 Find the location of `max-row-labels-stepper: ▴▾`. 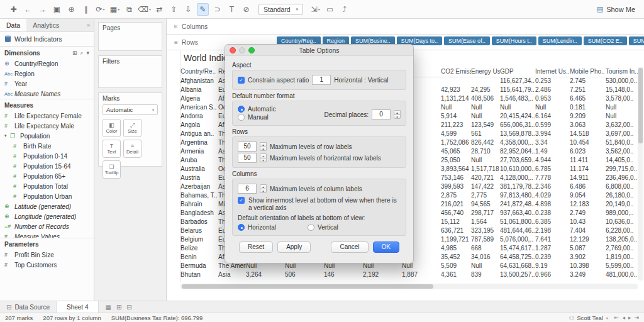

max-row-labels-stepper: ▴▾ is located at coordinates (263, 147).